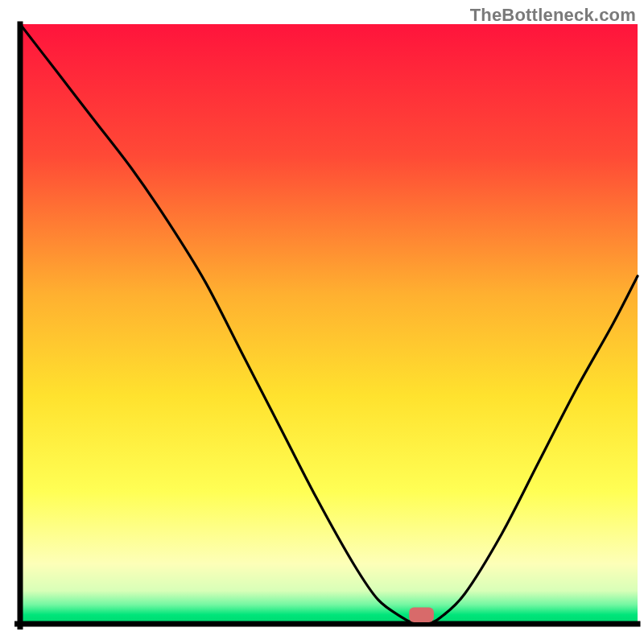 Image resolution: width=644 pixels, height=644 pixels. What do you see at coordinates (422, 615) in the screenshot?
I see `minimum-notch-marker` at bounding box center [422, 615].